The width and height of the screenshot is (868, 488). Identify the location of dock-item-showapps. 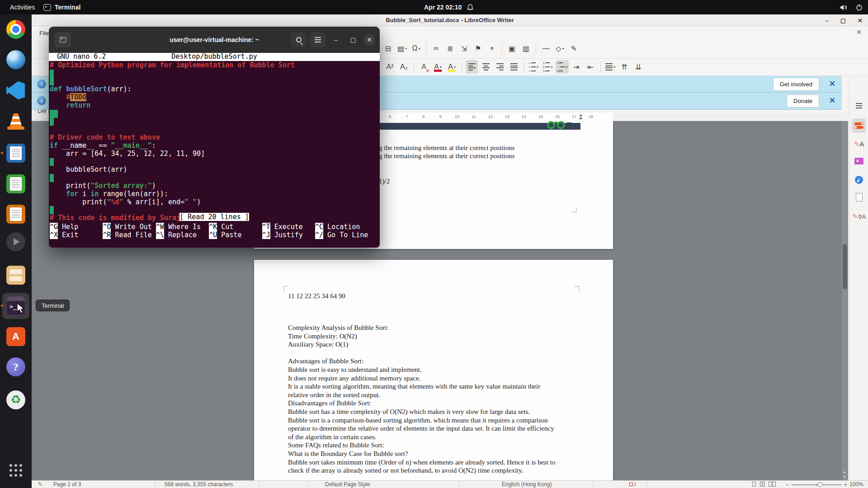
(16, 470).